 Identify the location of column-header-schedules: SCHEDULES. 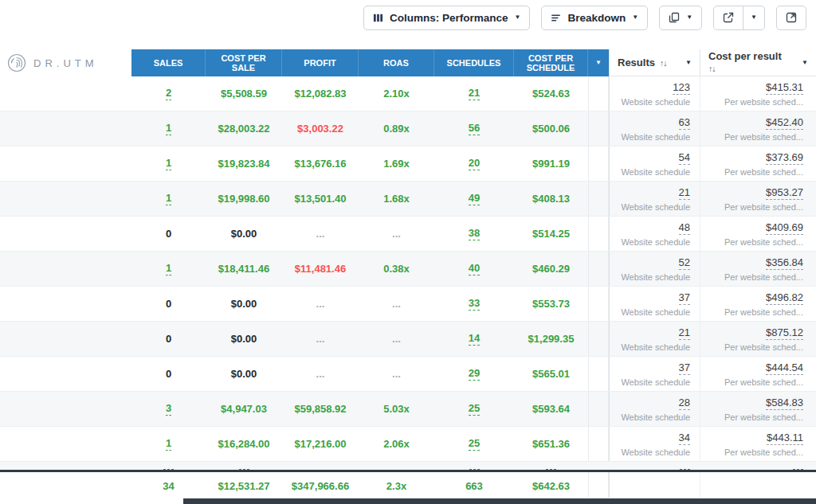
(474, 63).